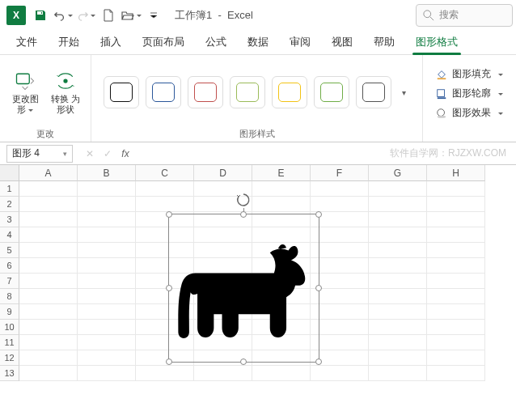 Image resolution: width=516 pixels, height=420 pixels. Describe the element at coordinates (464, 15) in the screenshot. I see `search-input: 搜索` at that location.